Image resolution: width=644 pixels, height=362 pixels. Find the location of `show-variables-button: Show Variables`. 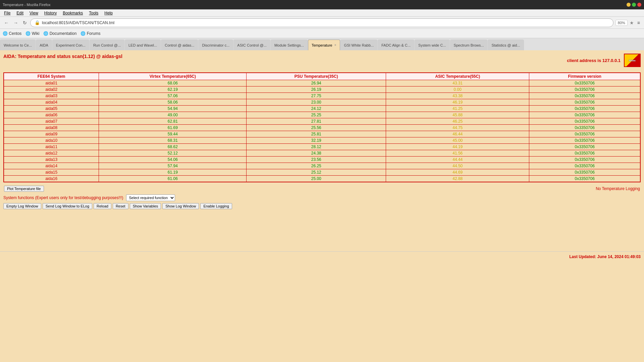

show-variables-button: Show Variables is located at coordinates (146, 206).